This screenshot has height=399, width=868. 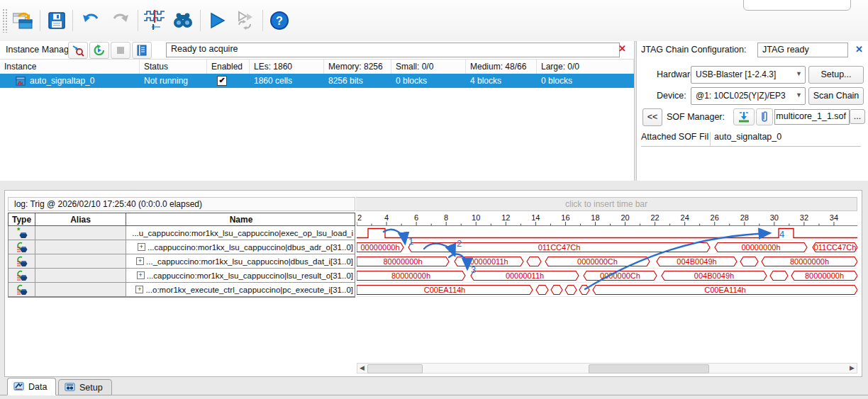 What do you see at coordinates (317, 81) in the screenshot?
I see `instance-table-row: auto_signaltap_0 Not running ✔ 1860 cell…` at bounding box center [317, 81].